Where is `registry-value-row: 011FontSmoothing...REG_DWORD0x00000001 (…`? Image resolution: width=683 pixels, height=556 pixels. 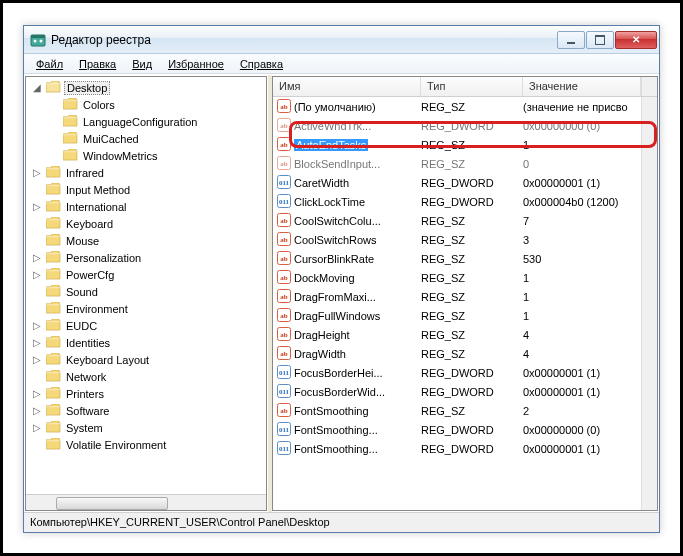
registry-value-row: 011FontSmoothing...REG_DWORD0x00000001 (… is located at coordinates (457, 448).